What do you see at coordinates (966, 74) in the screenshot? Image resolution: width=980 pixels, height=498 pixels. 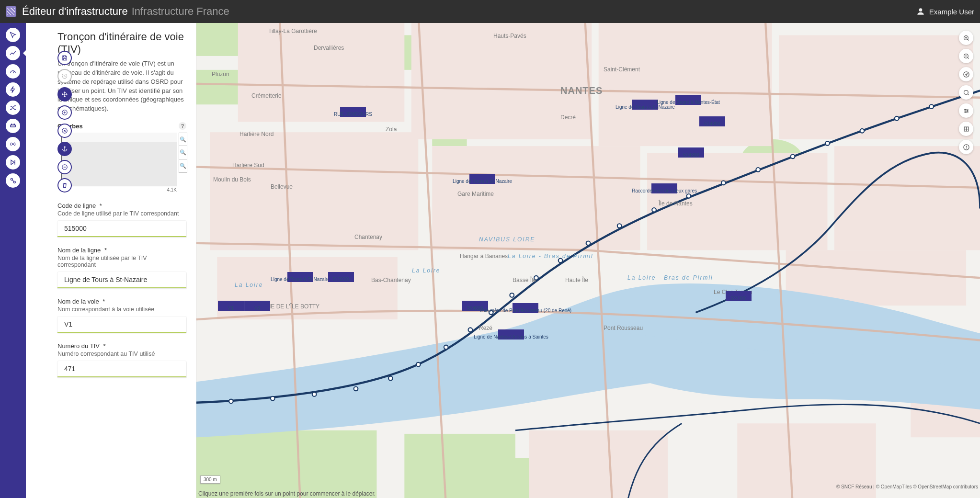 I see `compass-button` at bounding box center [966, 74].